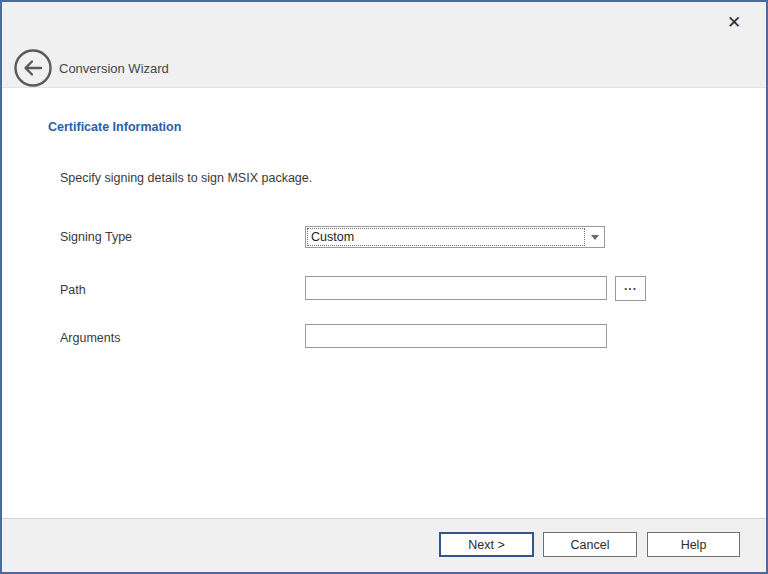 The width and height of the screenshot is (768, 574). I want to click on wizard-title: Conversion Wizard, so click(114, 68).